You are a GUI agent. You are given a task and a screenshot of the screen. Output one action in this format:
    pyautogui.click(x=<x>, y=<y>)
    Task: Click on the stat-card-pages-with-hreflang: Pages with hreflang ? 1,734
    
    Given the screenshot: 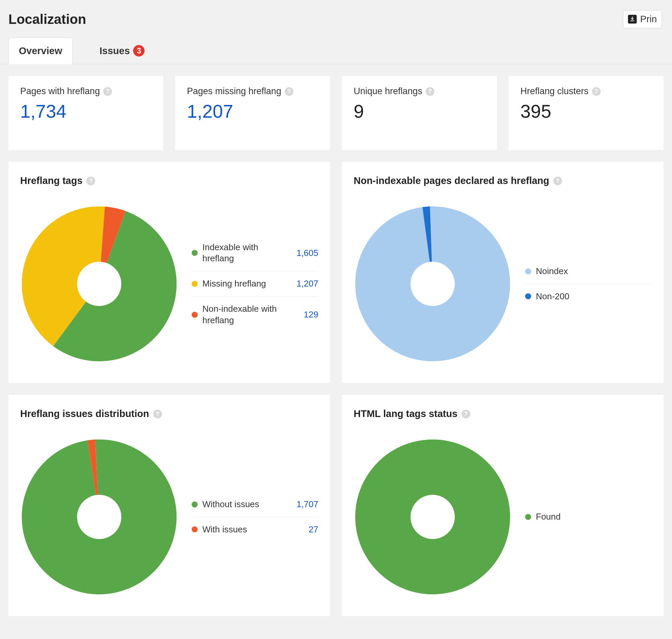 What is the action you would take?
    pyautogui.click(x=86, y=113)
    